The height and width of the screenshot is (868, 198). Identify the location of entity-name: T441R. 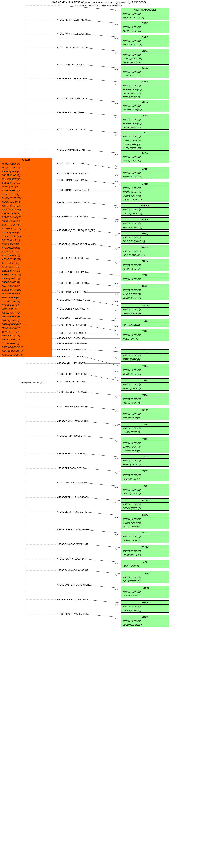
(145, 533).